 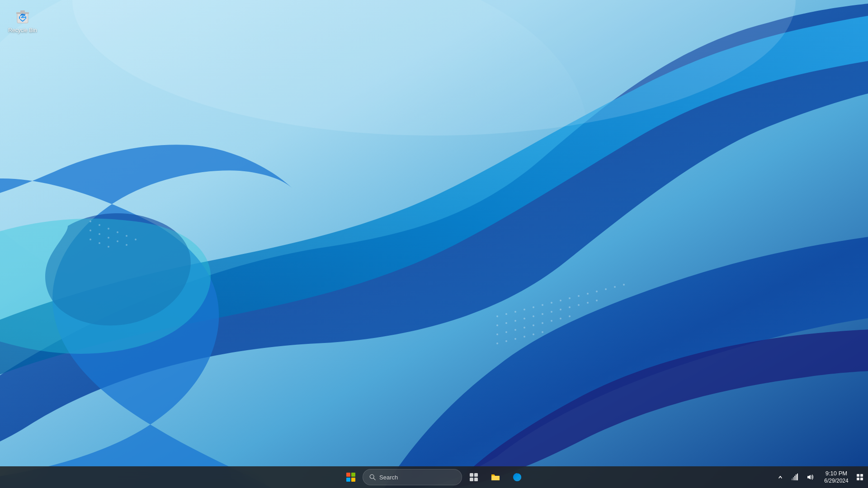 I want to click on show-hidden-icons-button, so click(x=780, y=477).